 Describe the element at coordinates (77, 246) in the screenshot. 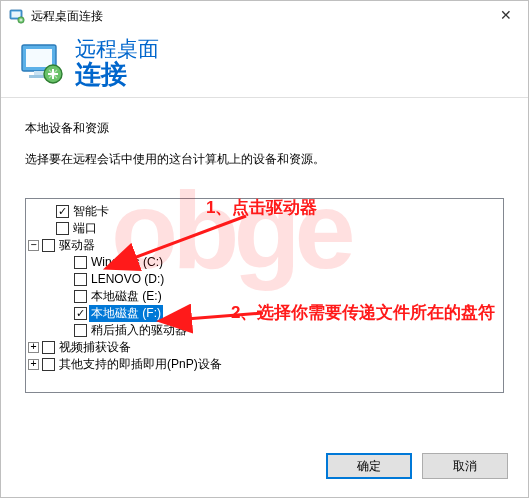

I see `label-drives: 驱动器` at that location.